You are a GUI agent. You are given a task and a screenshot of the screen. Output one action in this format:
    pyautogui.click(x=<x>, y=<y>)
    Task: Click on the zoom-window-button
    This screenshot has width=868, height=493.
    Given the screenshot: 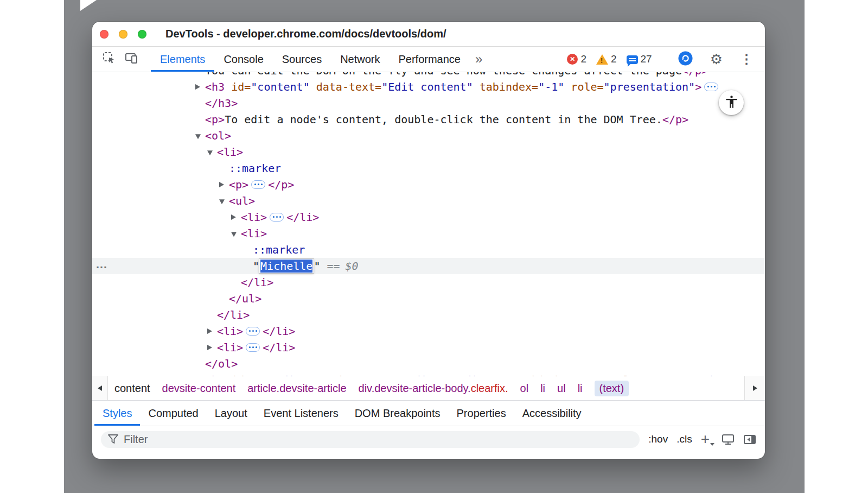 What is the action you would take?
    pyautogui.click(x=142, y=34)
    